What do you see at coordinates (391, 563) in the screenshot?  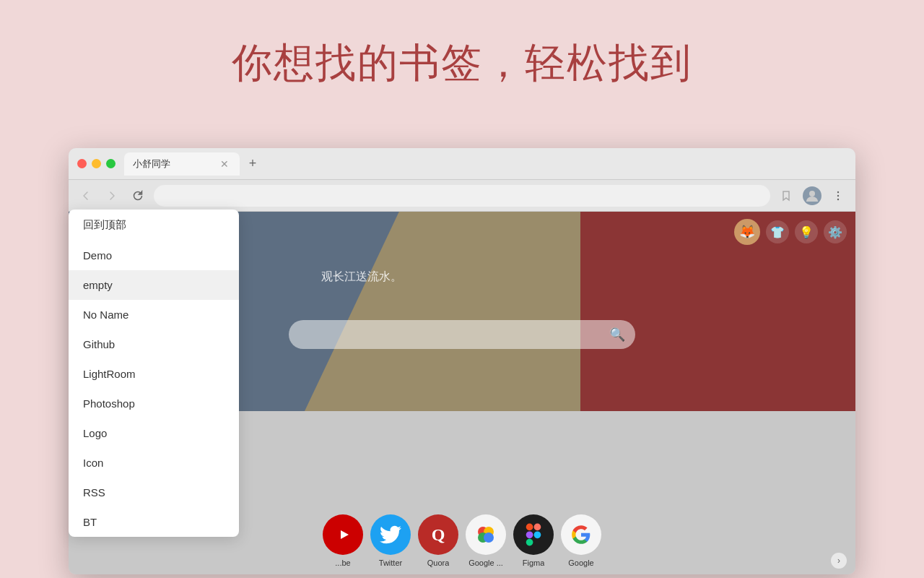 I see `qa-twitter-label: Twitter` at bounding box center [391, 563].